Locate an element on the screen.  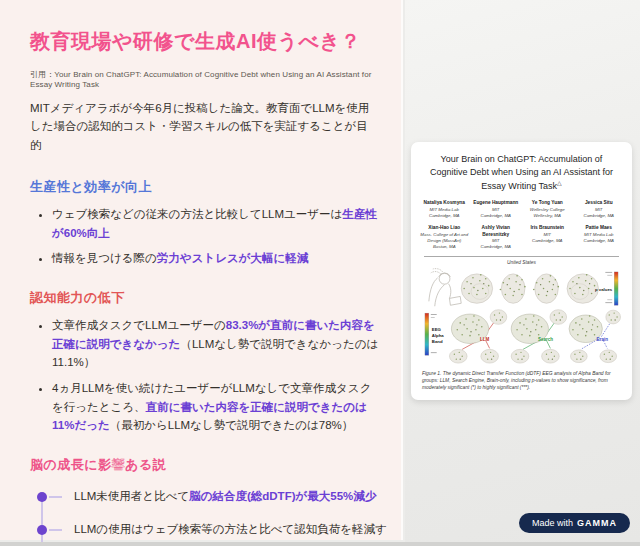
author-org: Wellesley College is located at coordinates (548, 210).